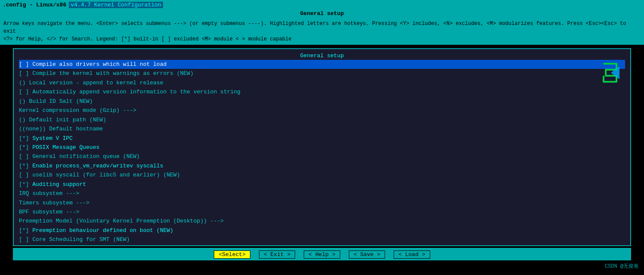 This screenshot has width=644, height=275. I want to click on menu-item-12: [*] Enable process_vm_readv/writev sysca…, so click(322, 166).